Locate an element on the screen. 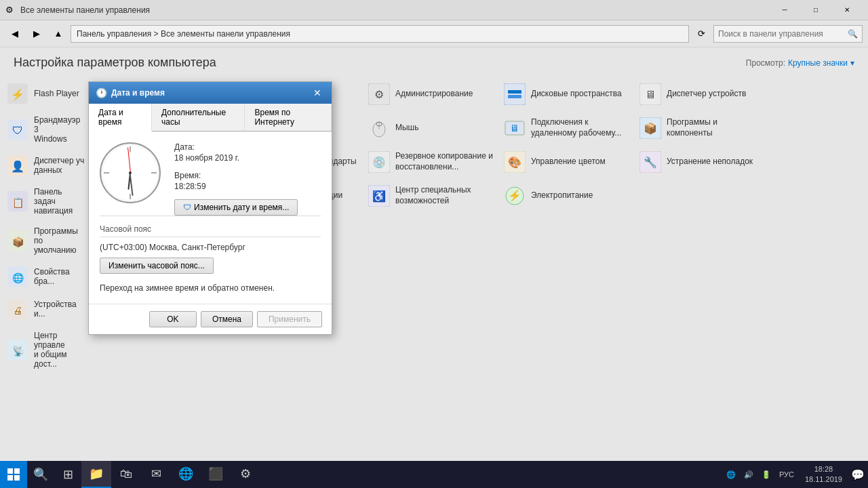  clock-center is located at coordinates (130, 173).